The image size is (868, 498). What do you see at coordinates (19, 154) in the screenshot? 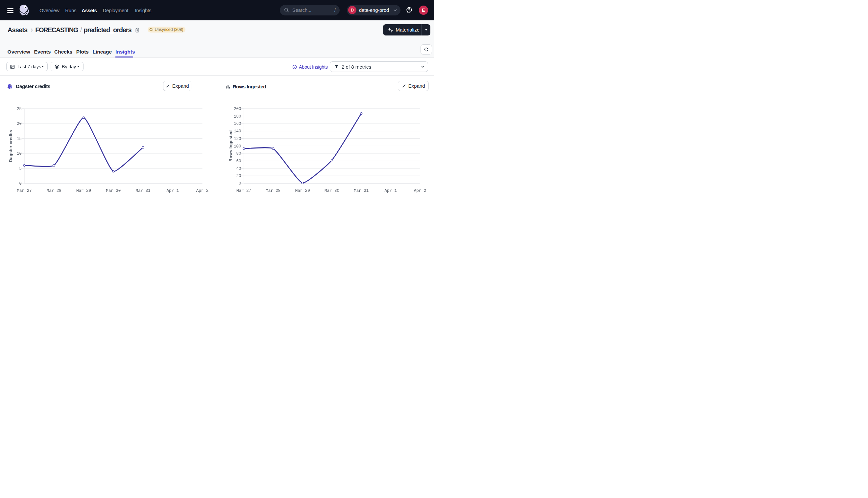
I see `svg-text: 10` at bounding box center [19, 154].